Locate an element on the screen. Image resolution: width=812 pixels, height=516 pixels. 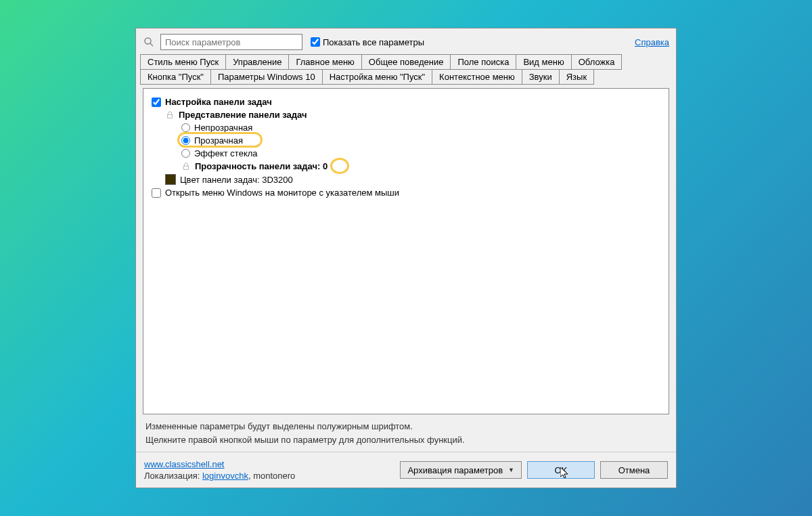
hint-line-2: Щелкните правой кнопкой мыши по параметр… is located at coordinates (406, 440).